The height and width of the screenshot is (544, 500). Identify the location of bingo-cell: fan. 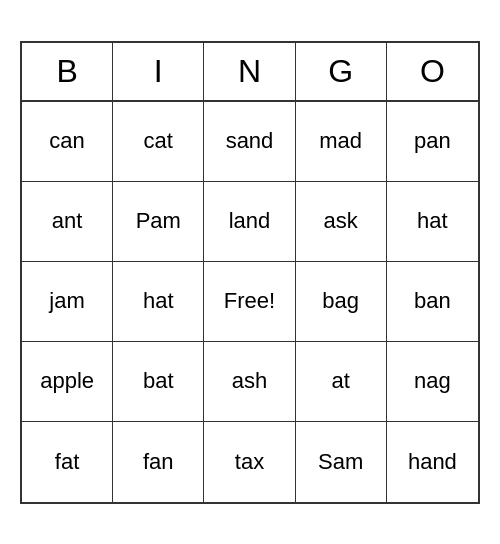
(158, 462).